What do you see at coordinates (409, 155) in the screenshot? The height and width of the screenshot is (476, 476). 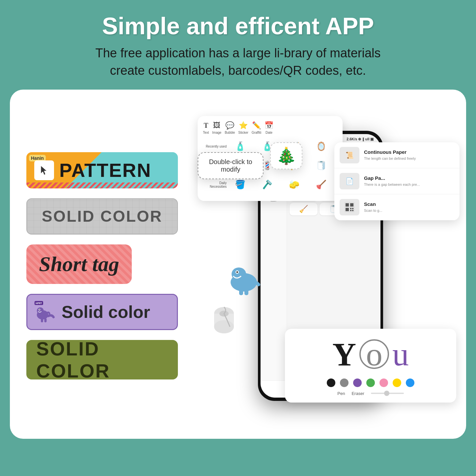 I see `paper-continuous-info: Continuous Paper The length can be defin…` at bounding box center [409, 155].